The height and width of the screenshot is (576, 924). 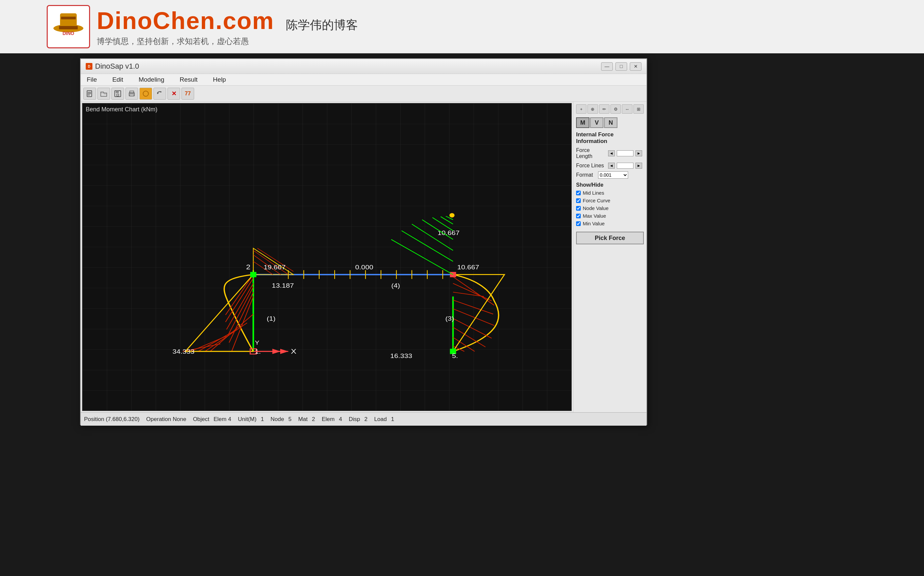 What do you see at coordinates (122, 110) in the screenshot?
I see `chart-title: Bend Moment Chart (kNm)` at bounding box center [122, 110].